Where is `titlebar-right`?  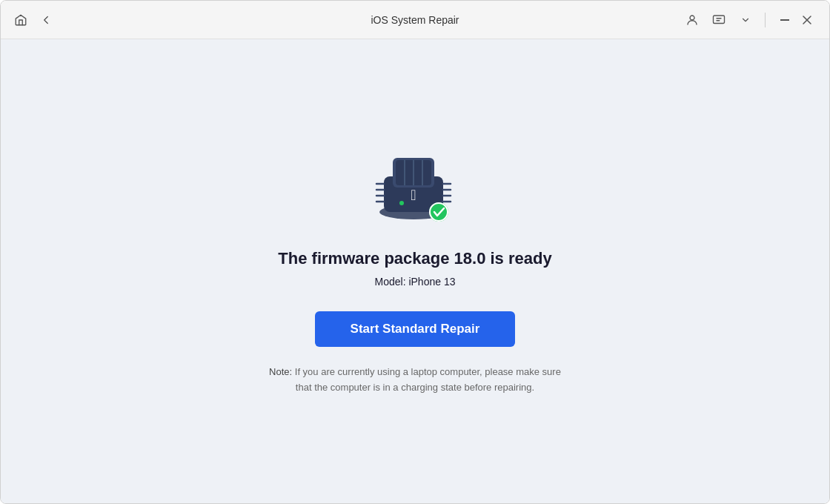 titlebar-right is located at coordinates (750, 20).